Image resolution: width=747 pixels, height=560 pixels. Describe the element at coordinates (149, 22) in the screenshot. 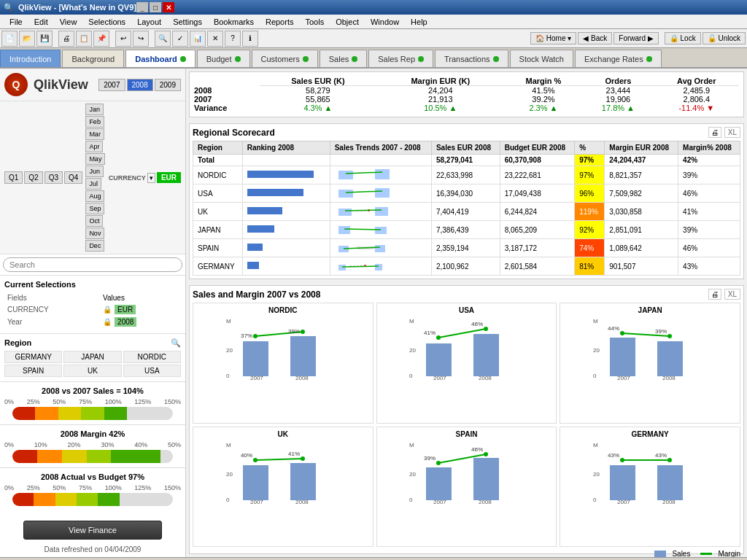

I see `menu-layout: Layout` at that location.